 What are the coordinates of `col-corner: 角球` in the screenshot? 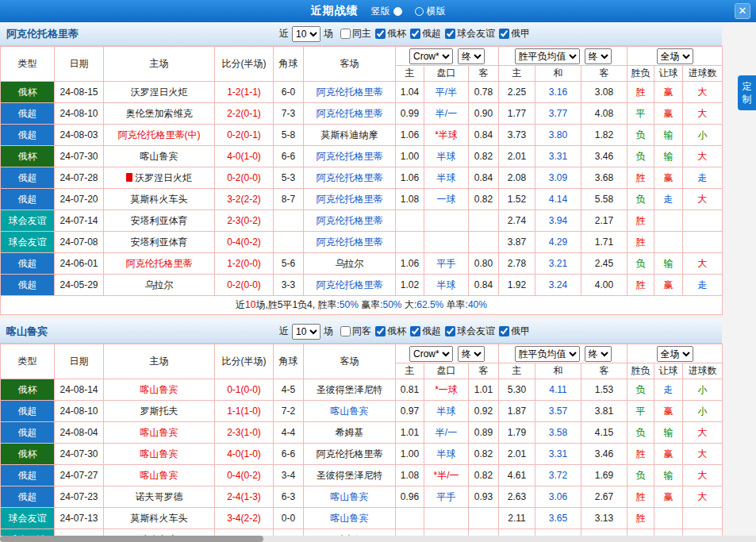 It's located at (289, 64).